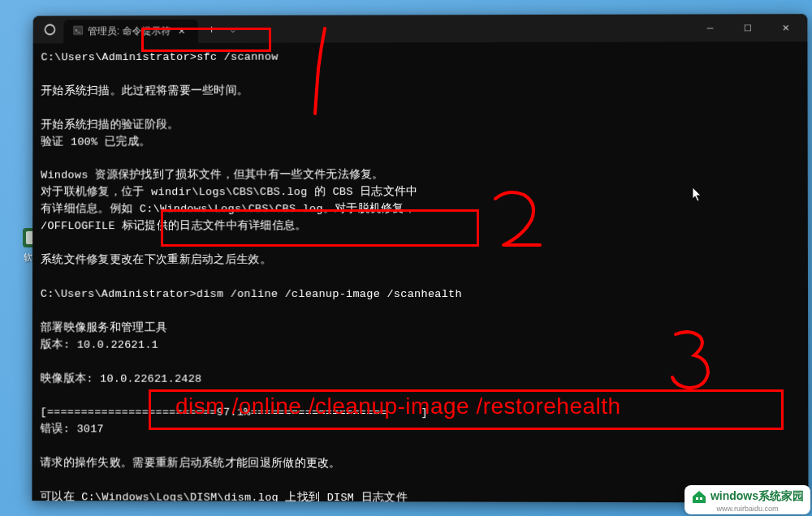  Describe the element at coordinates (233, 29) in the screenshot. I see `tab-dropdown: ⌵` at that location.